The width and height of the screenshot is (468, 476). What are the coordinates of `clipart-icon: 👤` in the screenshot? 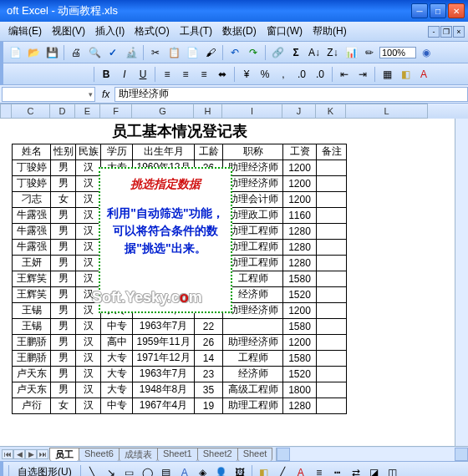 It's located at (221, 471).